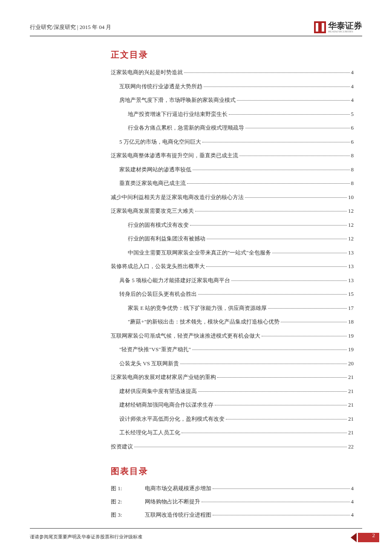 The width and height of the screenshot is (392, 555). Describe the element at coordinates (351, 447) in the screenshot. I see `toc-item-page: 22` at that location.